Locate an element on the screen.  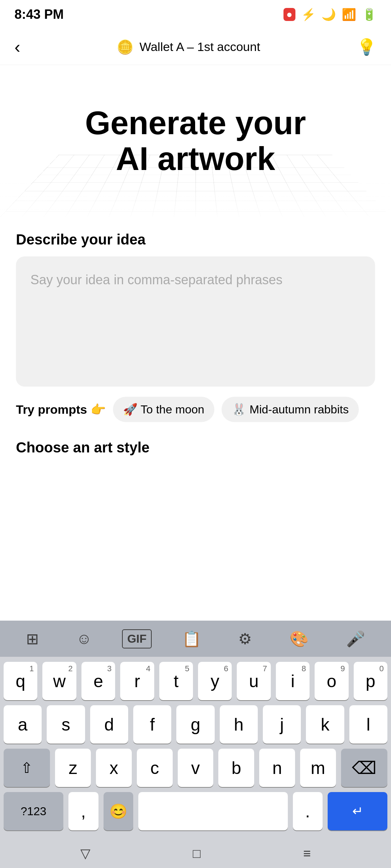
wallet-icon: 🪙 is located at coordinates (125, 47).